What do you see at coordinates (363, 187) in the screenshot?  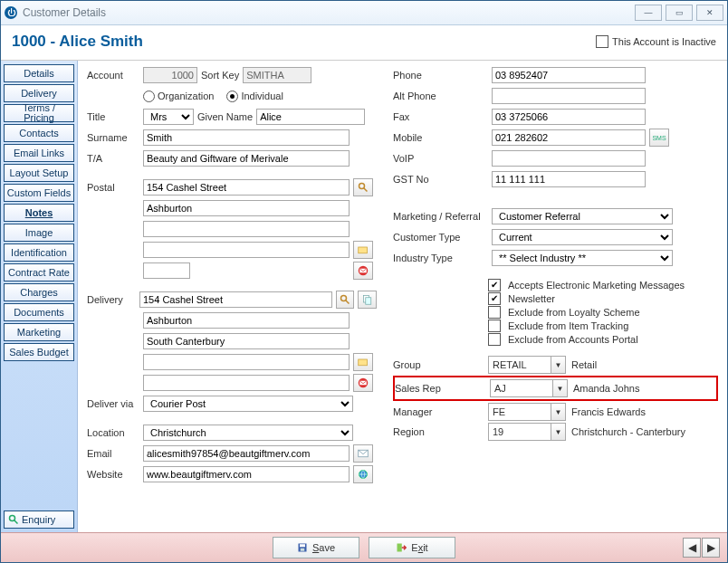 I see `postal-lookup-button` at bounding box center [363, 187].